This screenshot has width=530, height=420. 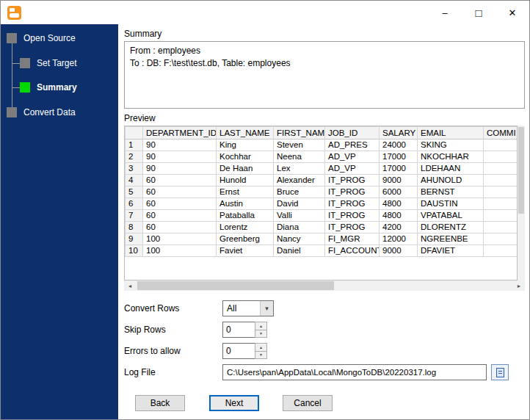 I want to click on row-number-cell: 2, so click(x=134, y=157).